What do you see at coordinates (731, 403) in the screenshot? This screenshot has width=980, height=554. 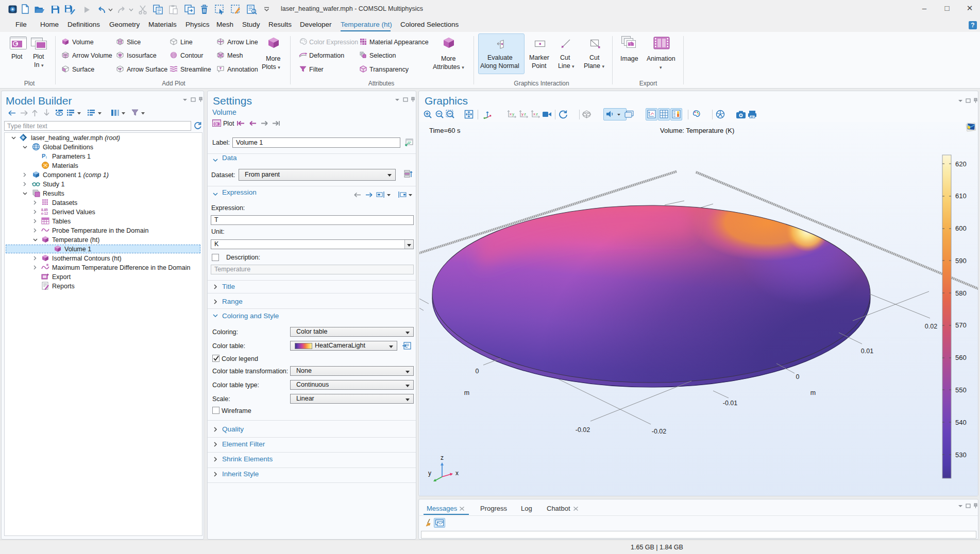 I see `svg-text: -0.01` at bounding box center [731, 403].